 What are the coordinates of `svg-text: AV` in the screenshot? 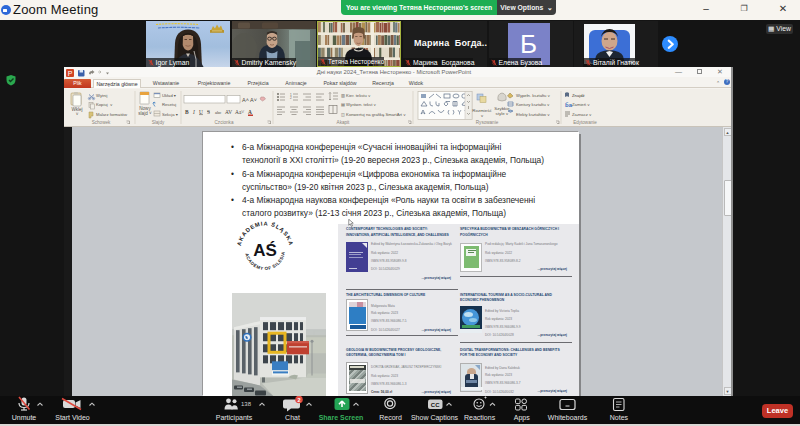 It's located at (228, 111).